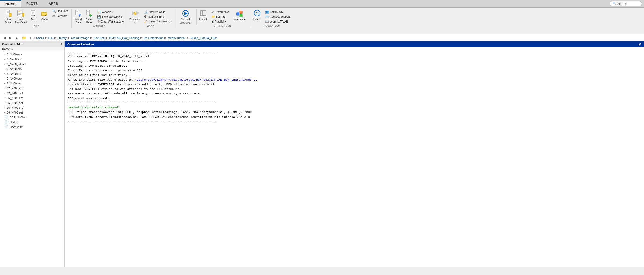 The height and width of the screenshot is (275, 644). I want to click on variable-button: 📊 Variable ▾, so click(110, 12).